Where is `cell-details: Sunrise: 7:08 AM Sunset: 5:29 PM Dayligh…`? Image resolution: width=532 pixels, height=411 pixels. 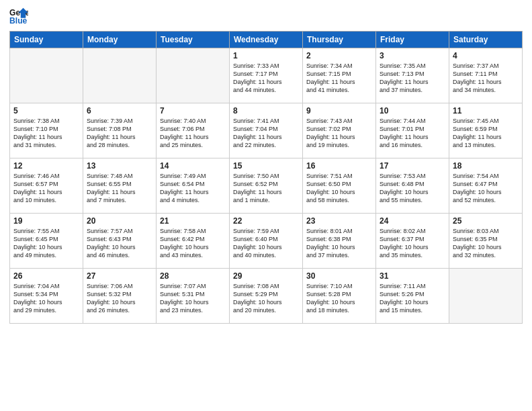
cell-details: Sunrise: 7:08 AM Sunset: 5:29 PM Dayligh… is located at coordinates (266, 298).